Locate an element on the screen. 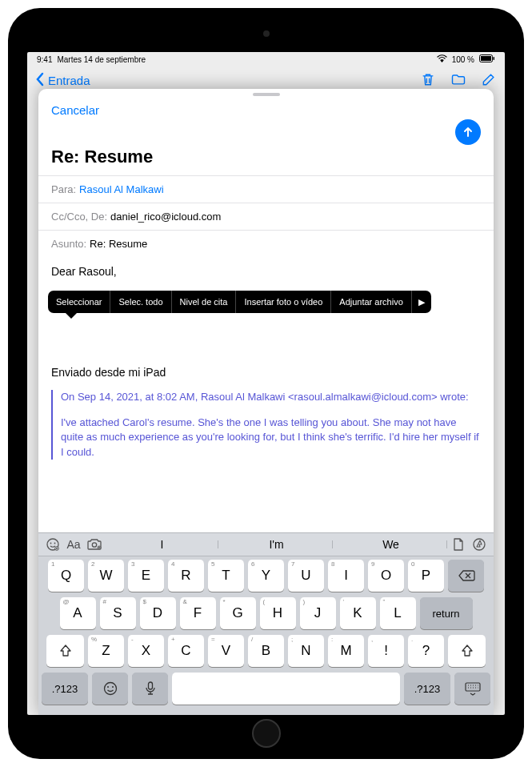 This screenshot has height=767, width=532. key-a: @A is located at coordinates (78, 613).